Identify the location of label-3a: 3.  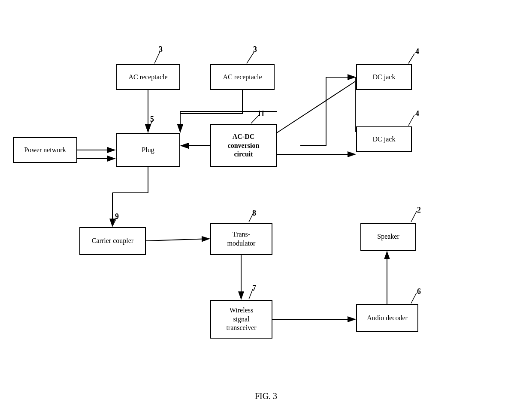
(160, 50).